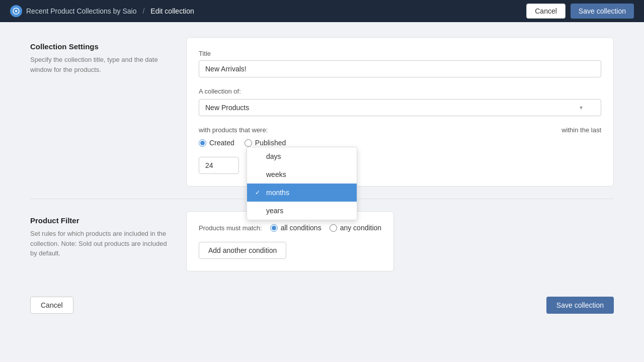 This screenshot has width=644, height=362. I want to click on months-check: ✓, so click(259, 193).